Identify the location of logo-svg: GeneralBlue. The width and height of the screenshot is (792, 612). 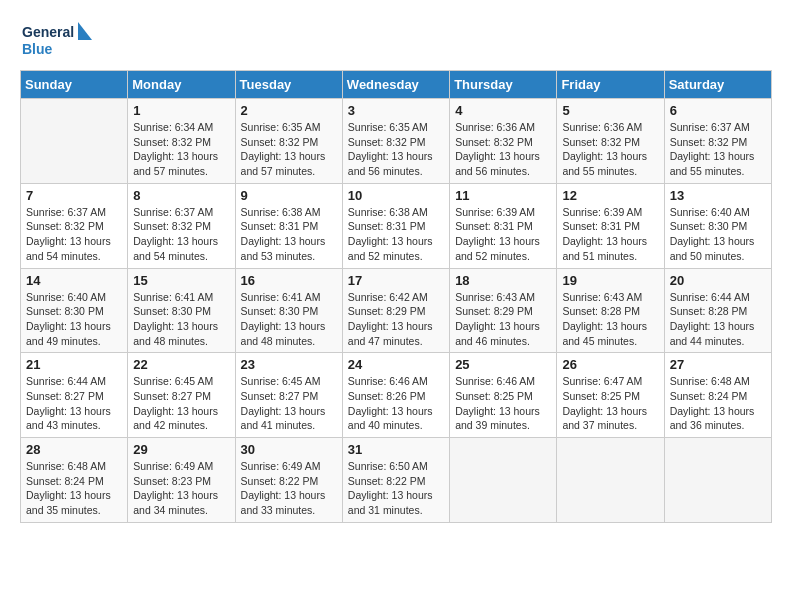
(60, 40).